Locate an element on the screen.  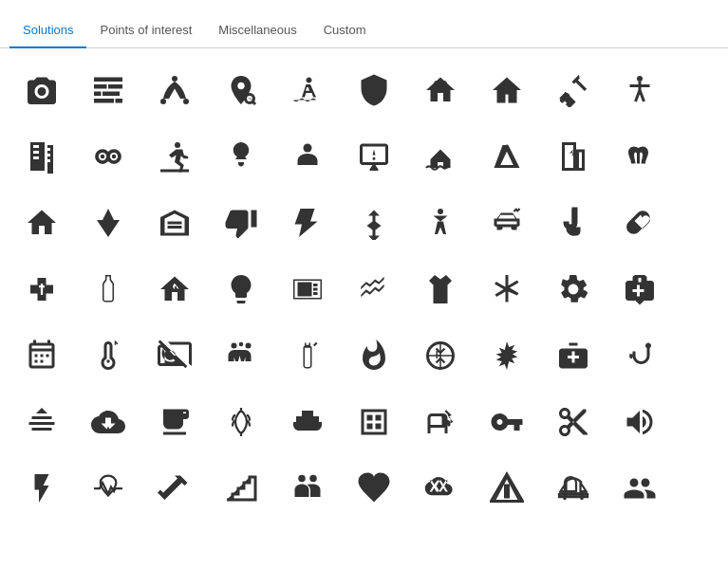
water-drop-icon is located at coordinates (108, 223).